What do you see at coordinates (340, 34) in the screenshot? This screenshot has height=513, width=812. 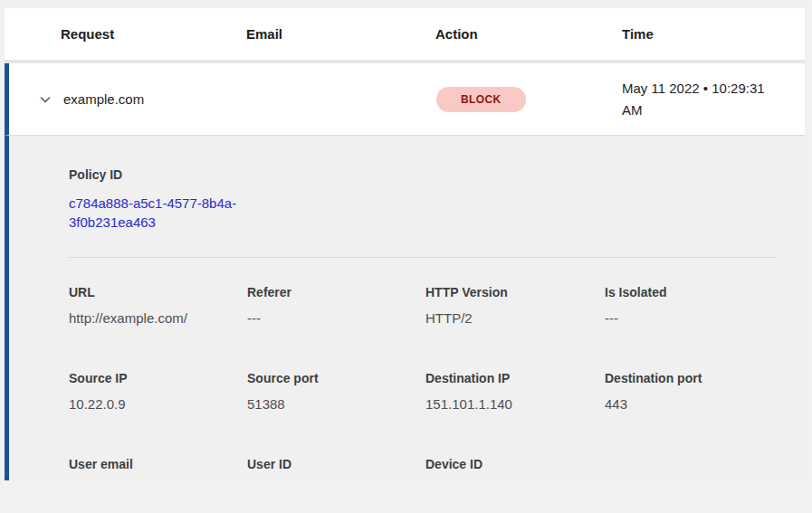 I see `column-header-email: Email` at bounding box center [340, 34].